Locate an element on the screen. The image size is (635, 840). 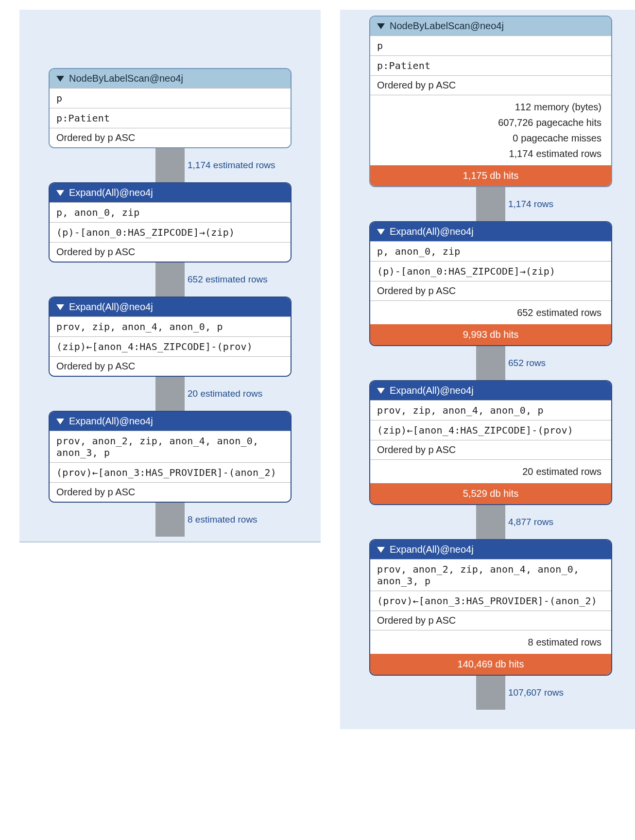
metric-line: 1,174estimated rows is located at coordinates (491, 154).